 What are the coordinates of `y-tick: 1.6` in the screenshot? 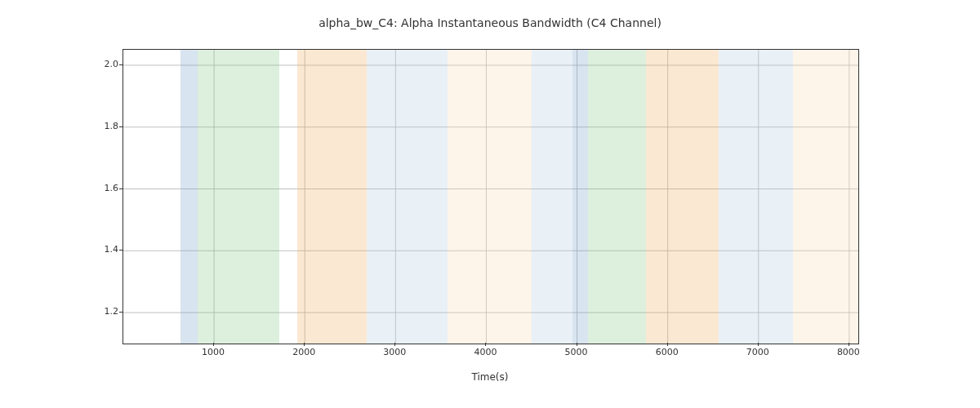 It's located at (102, 188).